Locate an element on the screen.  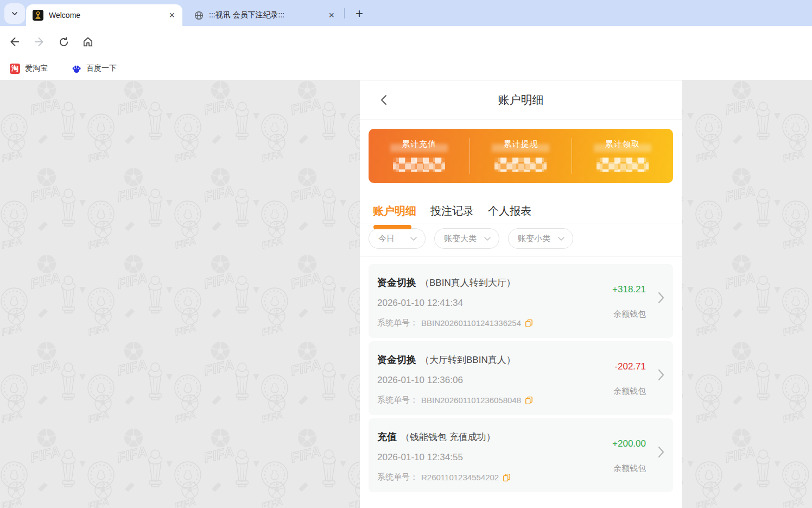
taobao-icon: 淘 is located at coordinates (15, 68).